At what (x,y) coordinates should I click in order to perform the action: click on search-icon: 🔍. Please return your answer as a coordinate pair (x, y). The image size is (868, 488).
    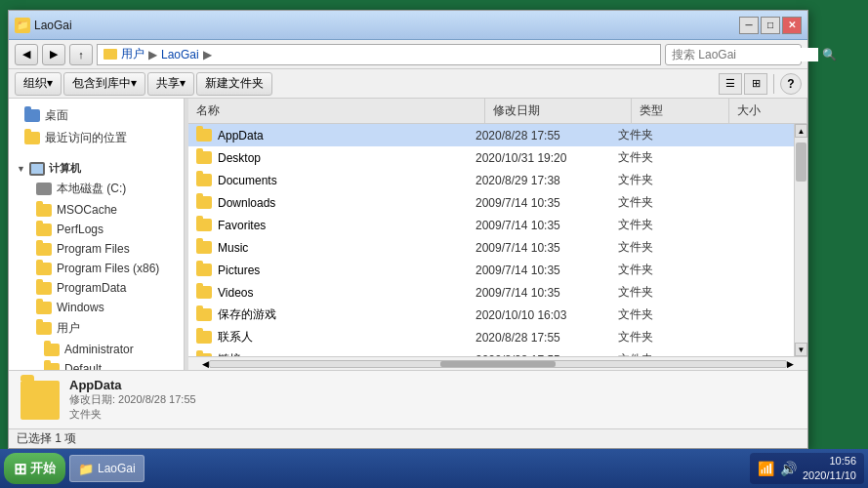
    Looking at the image, I should click on (830, 55).